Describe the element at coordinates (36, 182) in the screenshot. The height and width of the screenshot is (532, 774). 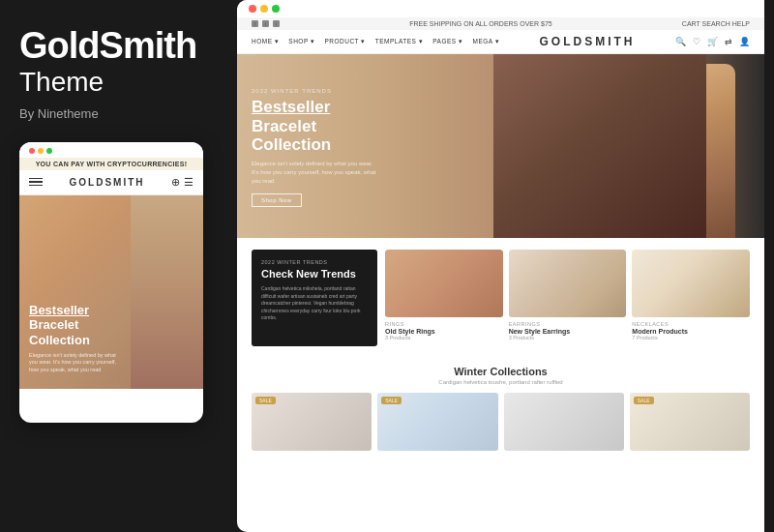
I see `hamburger-icon` at that location.